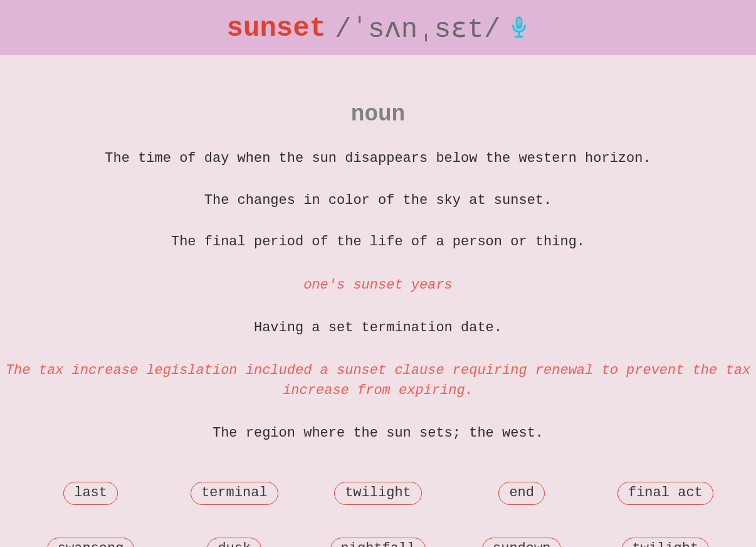 This screenshot has width=756, height=547. What do you see at coordinates (417, 28) in the screenshot?
I see `phonetic-text: /ˈsʌnˌsɛt/` at bounding box center [417, 28].